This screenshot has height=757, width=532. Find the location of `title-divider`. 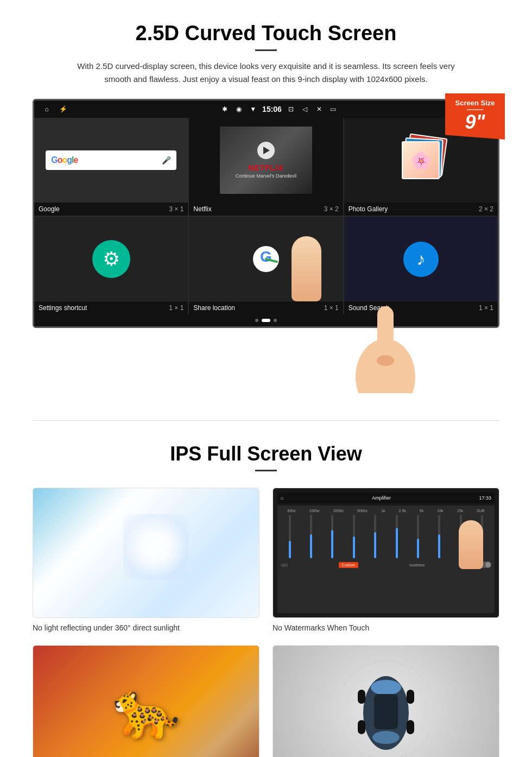

title-divider is located at coordinates (266, 50).